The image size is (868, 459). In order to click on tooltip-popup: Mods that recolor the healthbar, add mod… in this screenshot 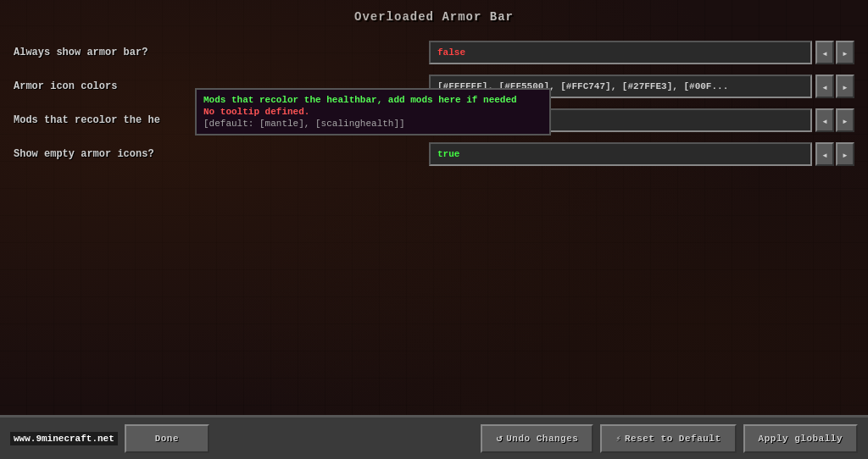, I will do `click(373, 112)`.